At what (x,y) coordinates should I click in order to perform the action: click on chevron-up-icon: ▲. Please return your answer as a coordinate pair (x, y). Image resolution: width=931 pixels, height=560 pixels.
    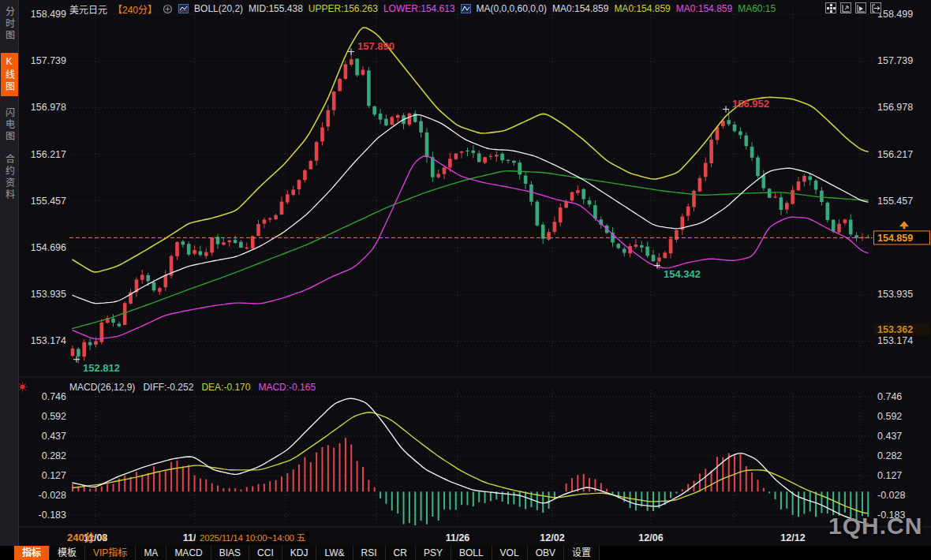
    Looking at the image, I should click on (104, 536).